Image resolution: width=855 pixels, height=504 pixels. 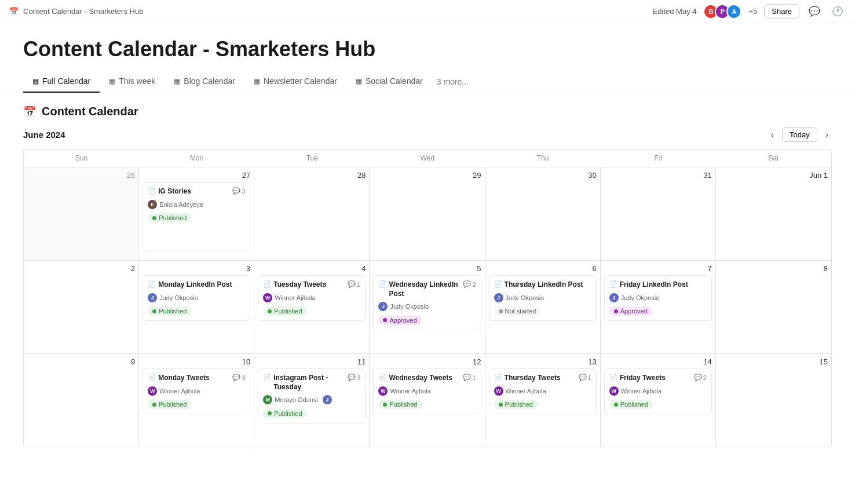 I want to click on thursday-linkedin-title-text: Thursday LinkedIn Post, so click(x=548, y=285).